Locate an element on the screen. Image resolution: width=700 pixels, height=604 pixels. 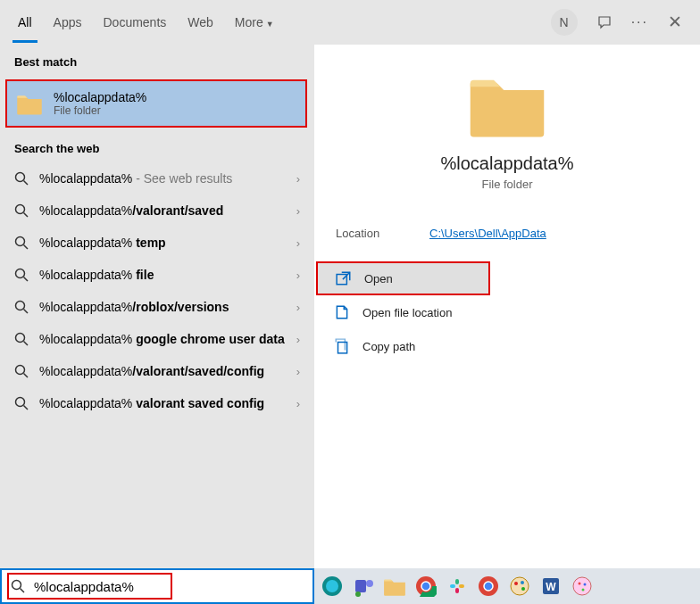
web-result-text: %localappdata% file is located at coordinates (168, 275).